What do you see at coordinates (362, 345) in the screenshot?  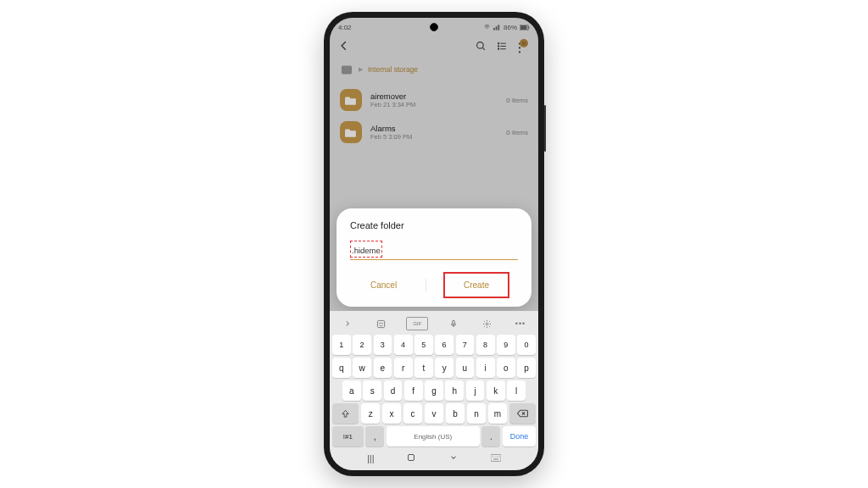 I see `num-key-2: 2` at bounding box center [362, 345].